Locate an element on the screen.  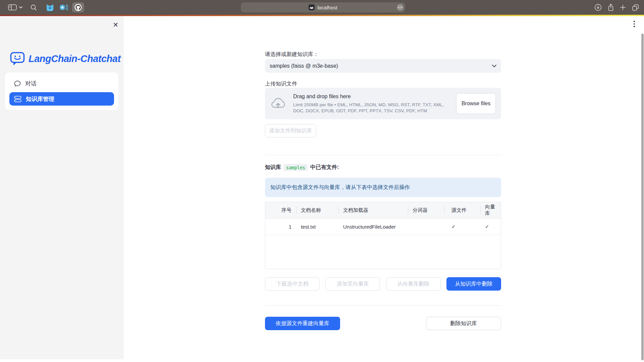
nav-menu: 对话 知识库管理 is located at coordinates (62, 91).